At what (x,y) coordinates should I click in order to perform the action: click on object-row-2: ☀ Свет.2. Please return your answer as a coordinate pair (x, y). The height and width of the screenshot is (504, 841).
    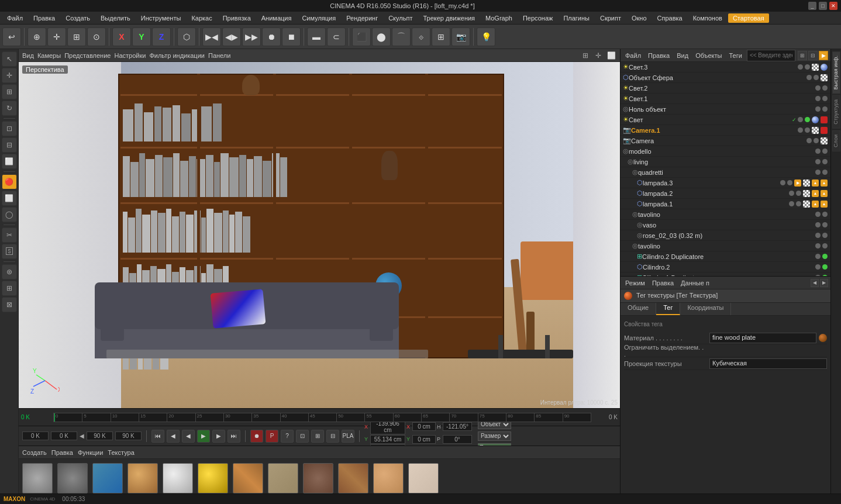
    Looking at the image, I should click on (725, 88).